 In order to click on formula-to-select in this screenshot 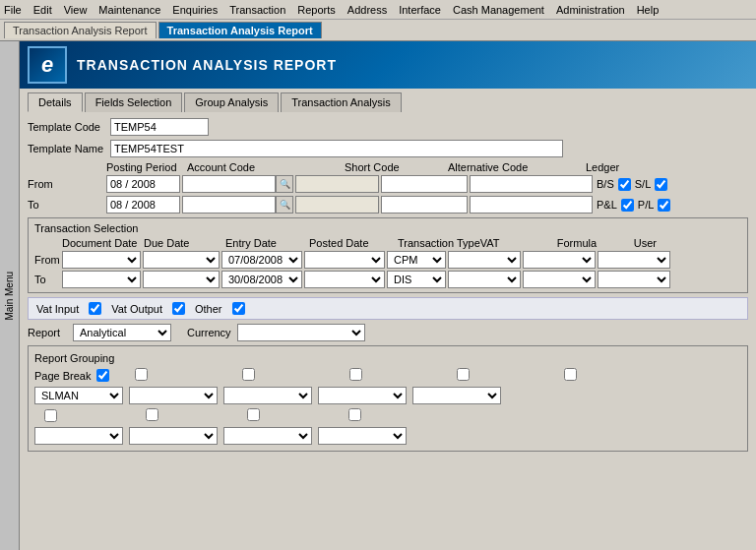, I will do `click(559, 279)`.